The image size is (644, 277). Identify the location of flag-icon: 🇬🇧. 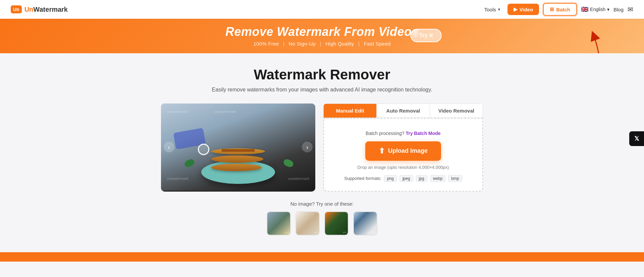
(585, 9).